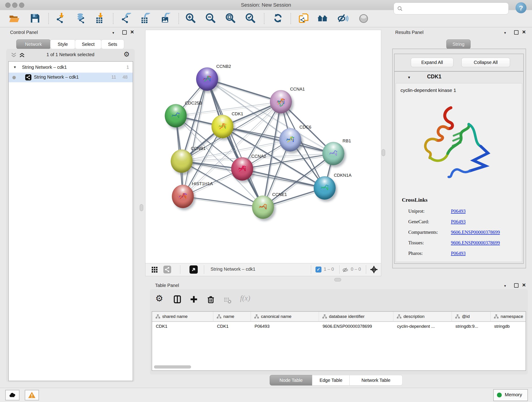 This screenshot has height=402, width=532. What do you see at coordinates (34, 44) in the screenshot?
I see `tab-network: Network` at bounding box center [34, 44].